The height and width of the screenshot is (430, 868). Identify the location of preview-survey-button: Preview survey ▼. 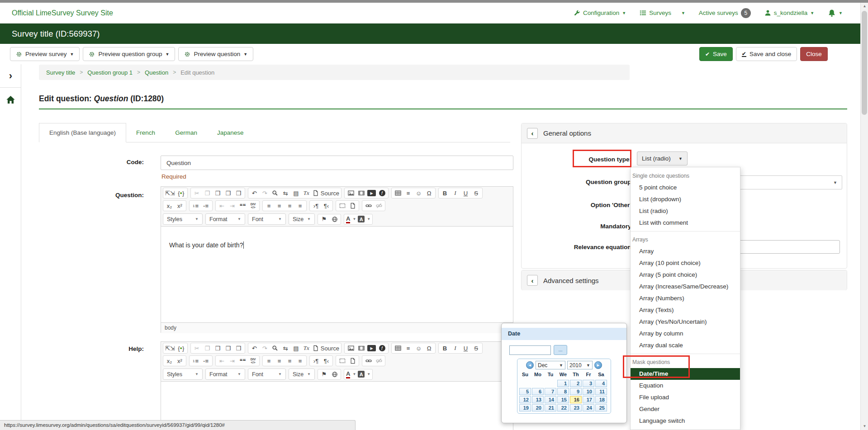
(45, 54).